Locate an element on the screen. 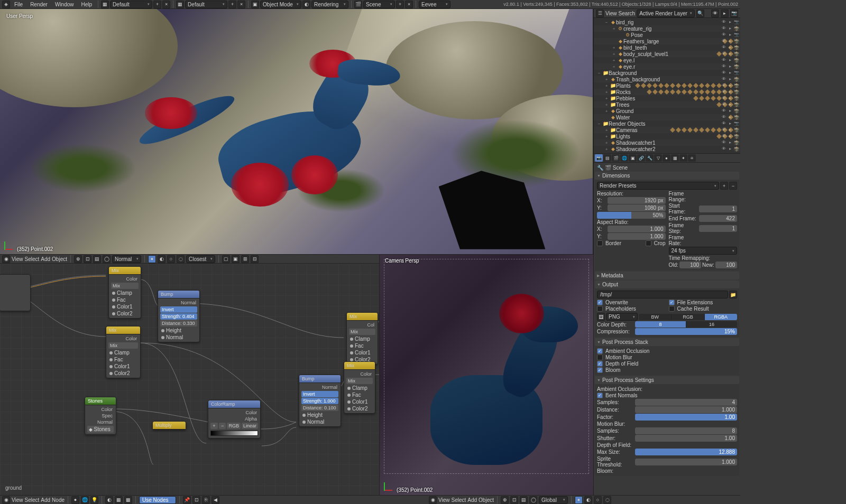 The image size is (846, 504). screen-layout-dropdown: Default is located at coordinates (131, 4).